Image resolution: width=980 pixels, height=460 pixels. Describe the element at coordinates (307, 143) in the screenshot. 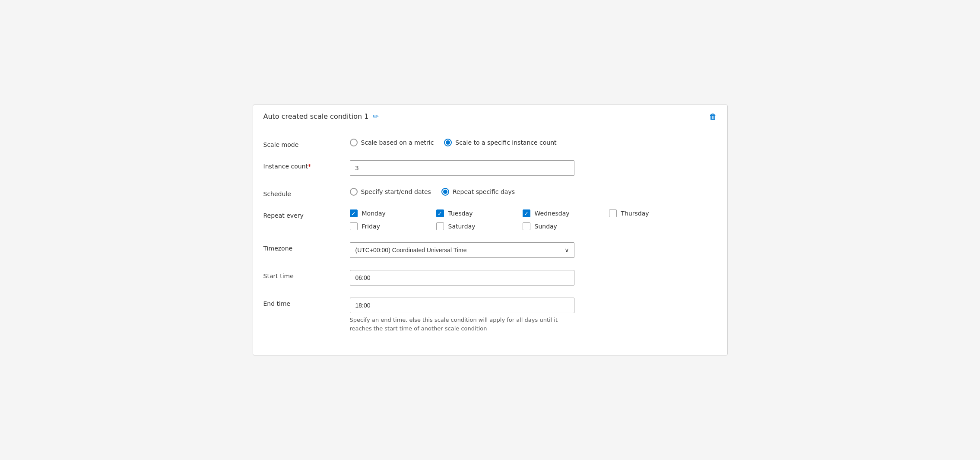

I see `scale-mode-label: Scale mode` at that location.